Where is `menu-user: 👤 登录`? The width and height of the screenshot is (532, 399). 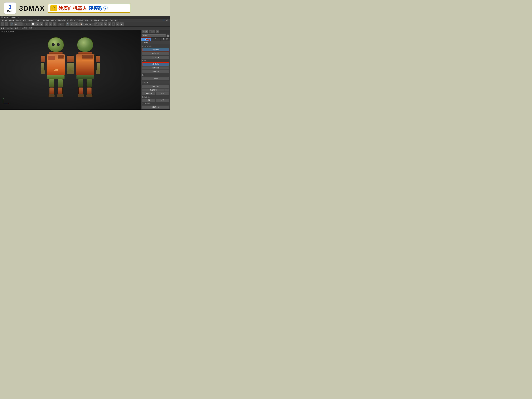 menu-user: 👤 登录 is located at coordinates (166, 20).